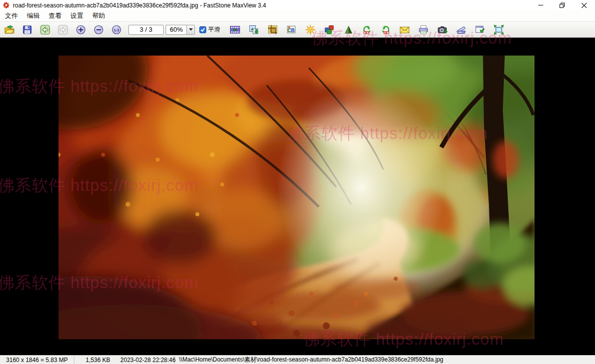 This screenshot has width=595, height=364. I want to click on settings-icon, so click(480, 30).